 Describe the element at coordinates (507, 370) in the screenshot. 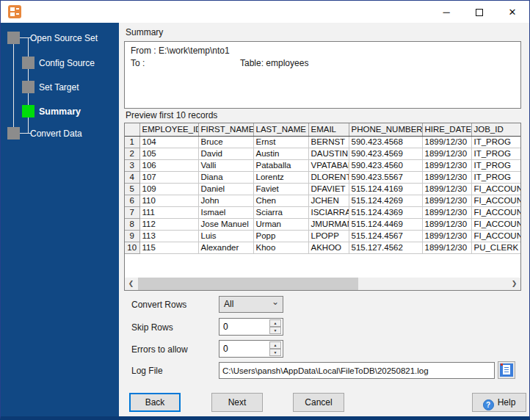

I see `log-file-view-button` at that location.